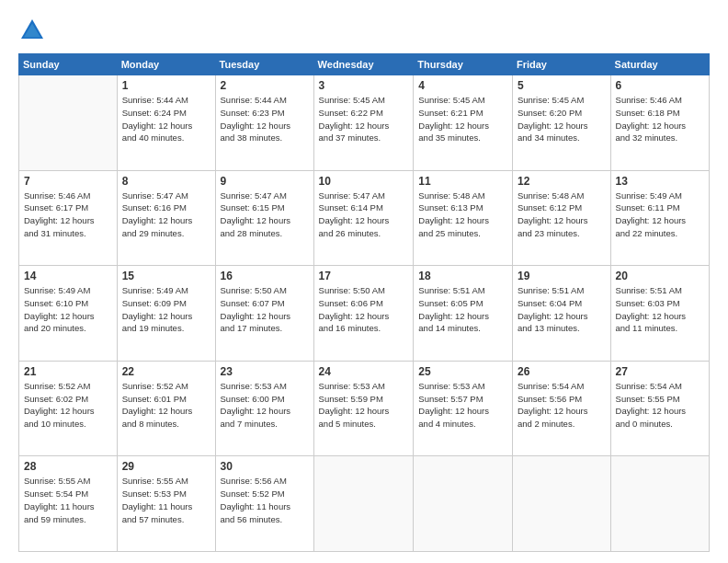 Image resolution: width=728 pixels, height=563 pixels. What do you see at coordinates (660, 64) in the screenshot?
I see `weekday-header-saturday: Saturday` at bounding box center [660, 64].